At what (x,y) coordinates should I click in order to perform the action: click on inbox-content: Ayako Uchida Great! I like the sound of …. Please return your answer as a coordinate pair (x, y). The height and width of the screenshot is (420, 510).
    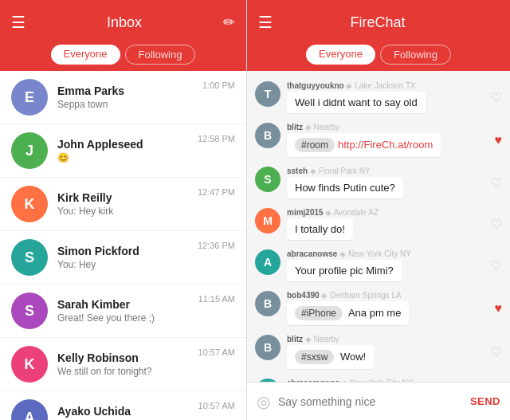
    Looking at the image, I should click on (124, 413).